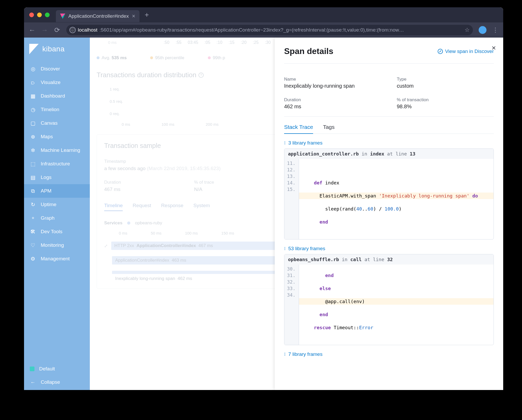 The width and height of the screenshot is (522, 420). I want to click on sidebar-item-management: ⚙Management, so click(57, 259).